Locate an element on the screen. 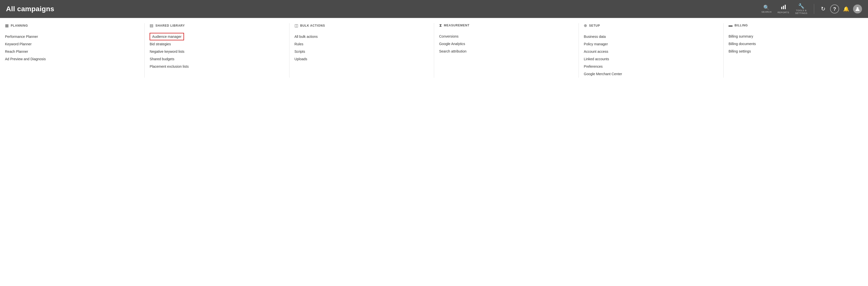 This screenshot has height=286, width=868. section-title-billing: BILLING is located at coordinates (741, 26).